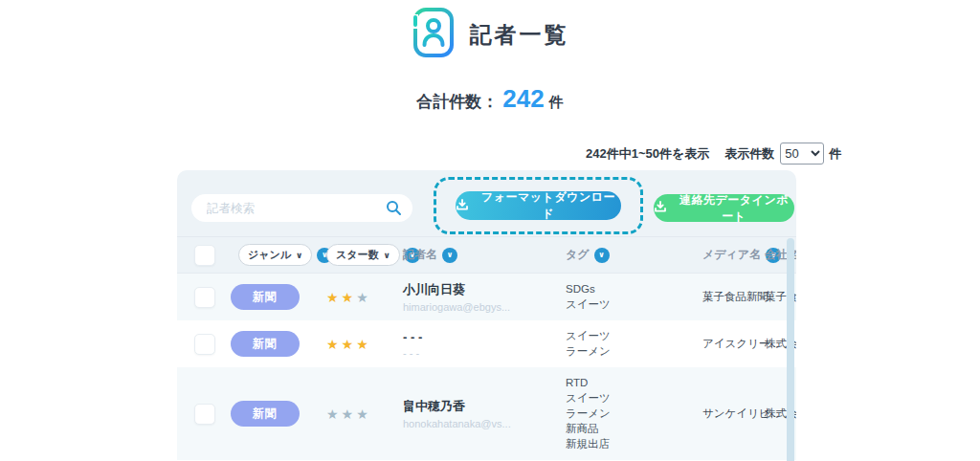 The width and height of the screenshot is (980, 461). I want to click on format-download-label: フォーマットダウンロード, so click(548, 206).